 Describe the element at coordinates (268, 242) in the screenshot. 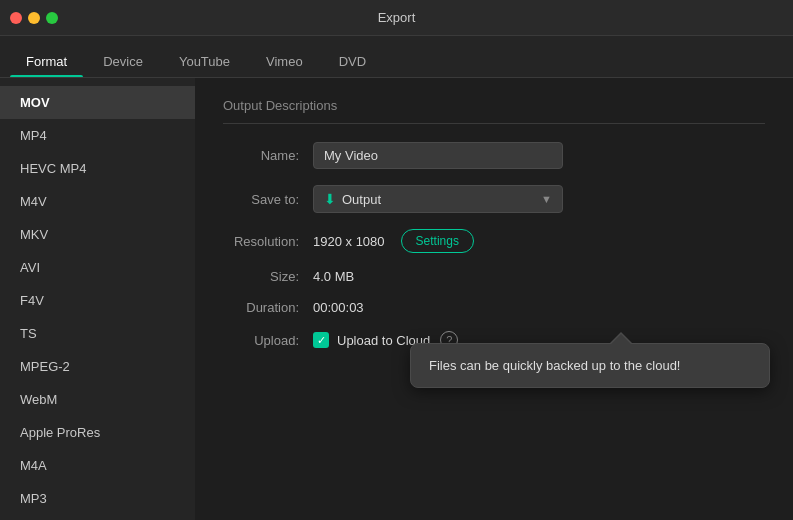

I see `resolution-label: Resolution:` at that location.